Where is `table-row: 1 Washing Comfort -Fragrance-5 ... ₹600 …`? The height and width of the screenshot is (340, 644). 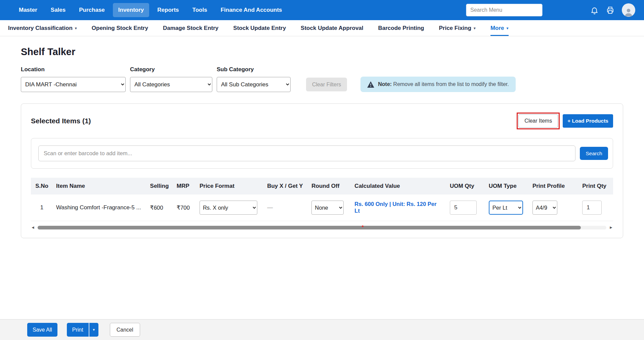
table-row: 1 Washing Comfort -Fragrance-5 ... ₹600 … is located at coordinates (322, 208).